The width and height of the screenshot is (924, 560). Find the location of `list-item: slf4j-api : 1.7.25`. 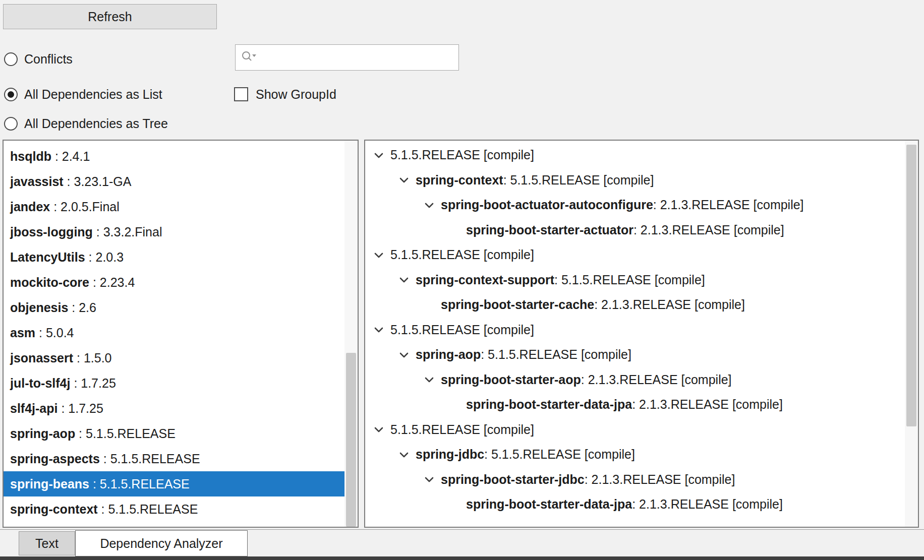

list-item: slf4j-api : 1.7.25 is located at coordinates (174, 408).